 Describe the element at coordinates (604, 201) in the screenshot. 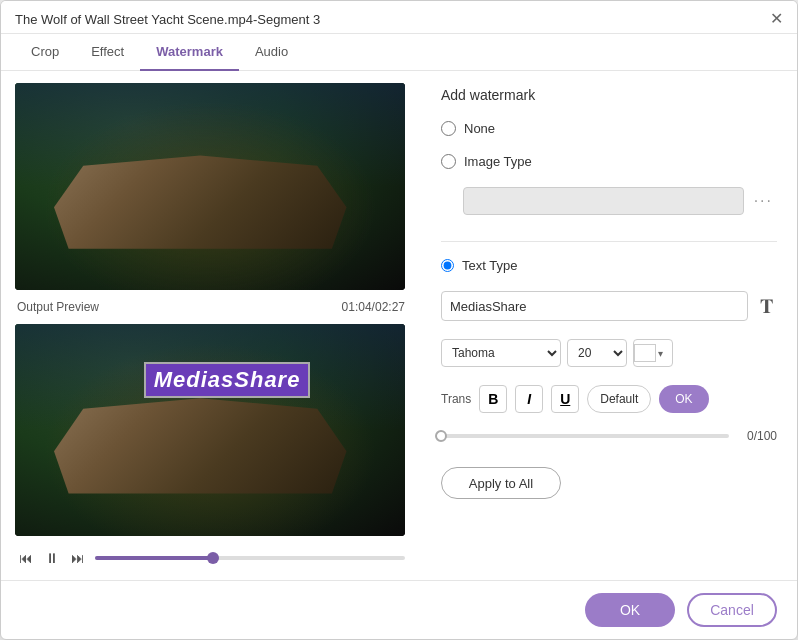

I see `image-file-input` at that location.